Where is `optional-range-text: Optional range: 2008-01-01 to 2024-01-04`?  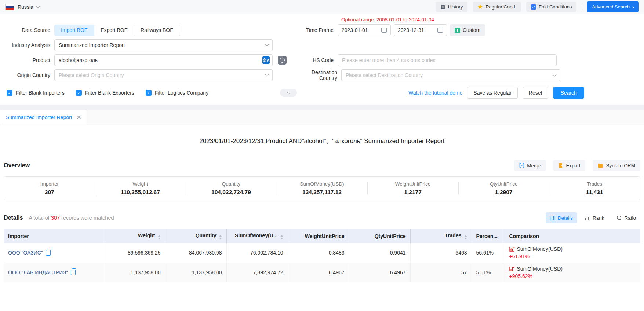 optional-range-text: Optional range: 2008-01-01 to 2024-01-04 is located at coordinates (388, 20).